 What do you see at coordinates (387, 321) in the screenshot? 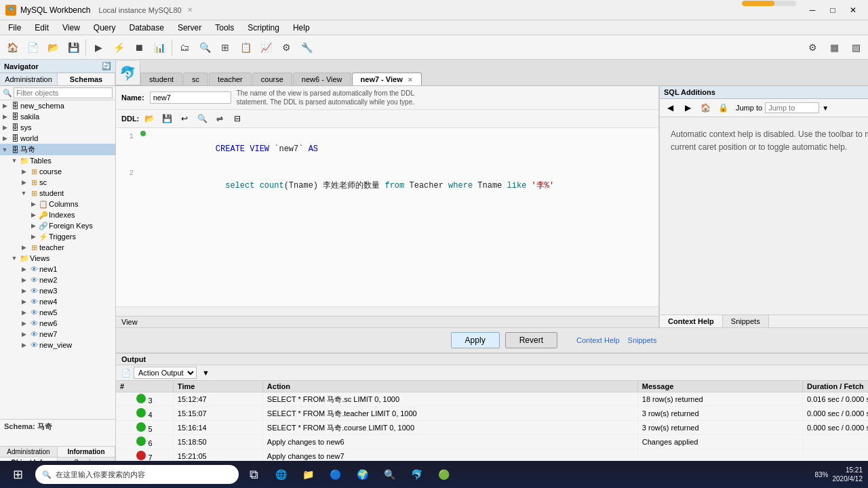
I see `view-tab-button: View` at bounding box center [387, 321].